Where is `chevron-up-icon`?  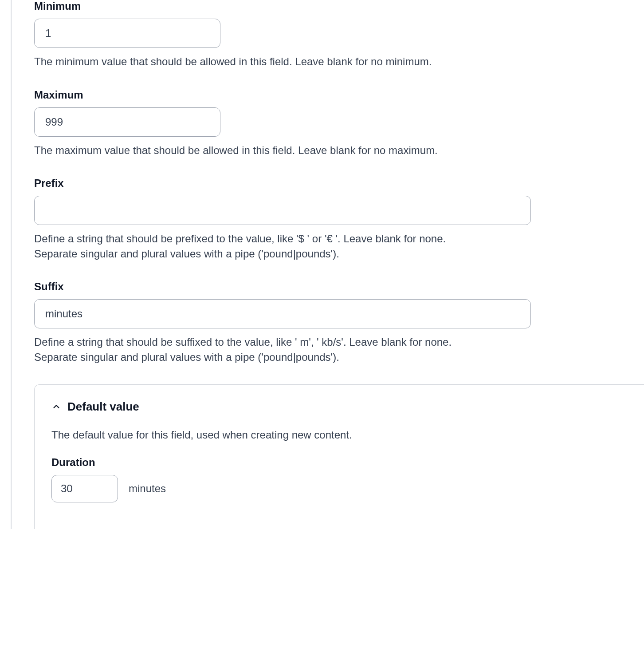 chevron-up-icon is located at coordinates (56, 407).